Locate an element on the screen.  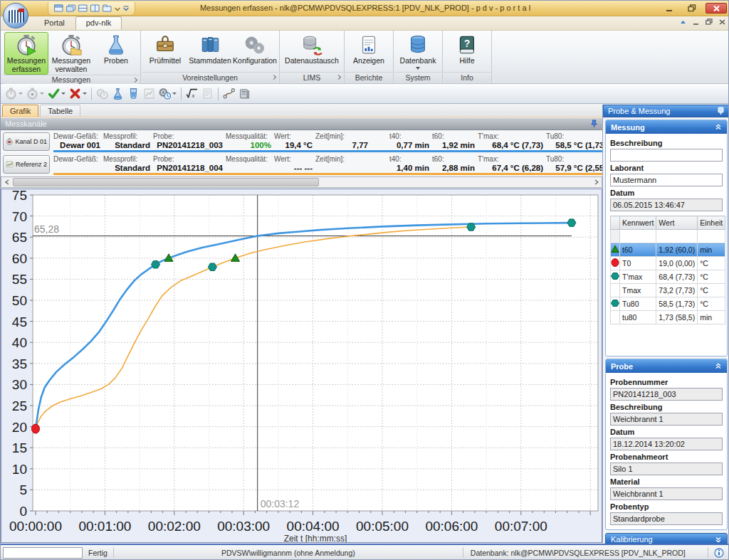
ribbon-group-footer-berichte: Berichte is located at coordinates (369, 77).